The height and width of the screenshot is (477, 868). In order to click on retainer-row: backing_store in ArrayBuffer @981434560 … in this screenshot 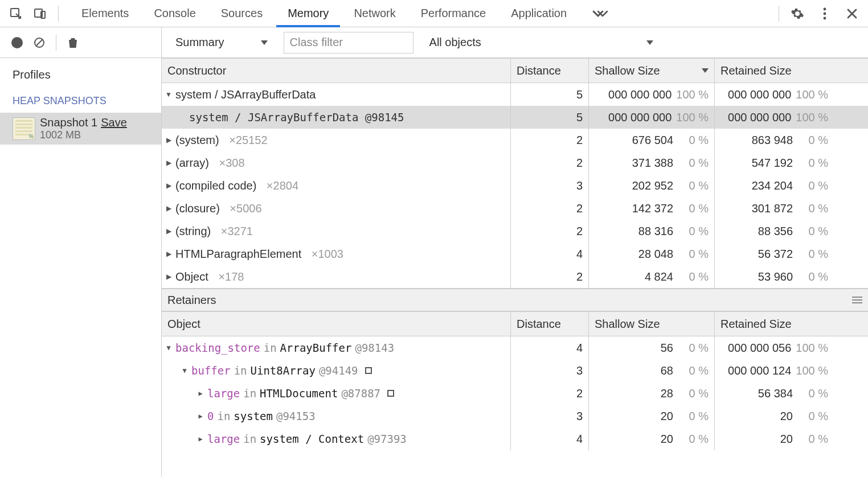, I will do `click(515, 348)`.